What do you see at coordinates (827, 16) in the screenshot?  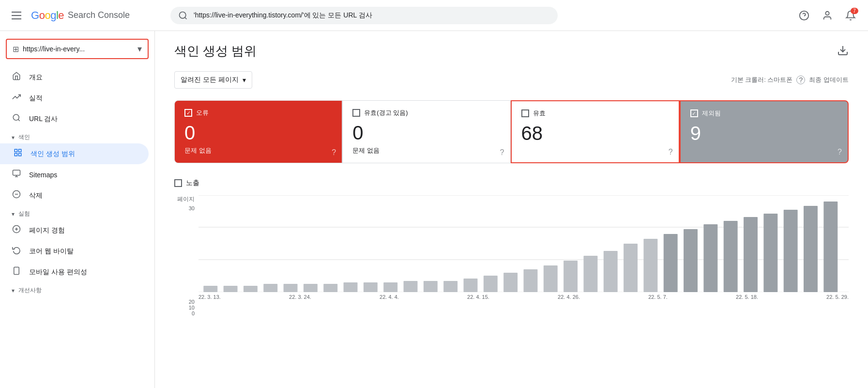 I see `account-button` at bounding box center [827, 16].